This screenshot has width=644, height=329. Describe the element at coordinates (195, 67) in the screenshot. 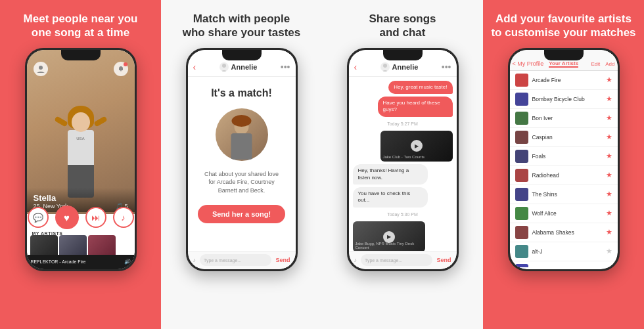

I see `back-button: ‹` at that location.